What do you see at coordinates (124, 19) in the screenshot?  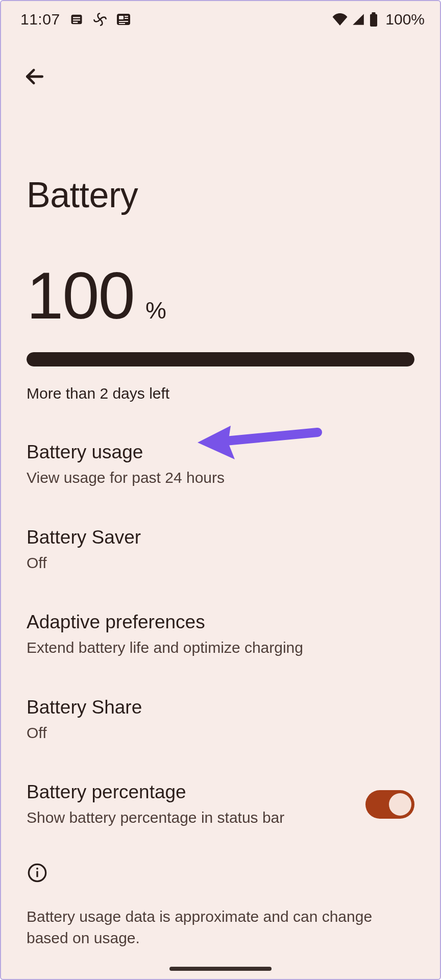 I see `news-icon` at bounding box center [124, 19].